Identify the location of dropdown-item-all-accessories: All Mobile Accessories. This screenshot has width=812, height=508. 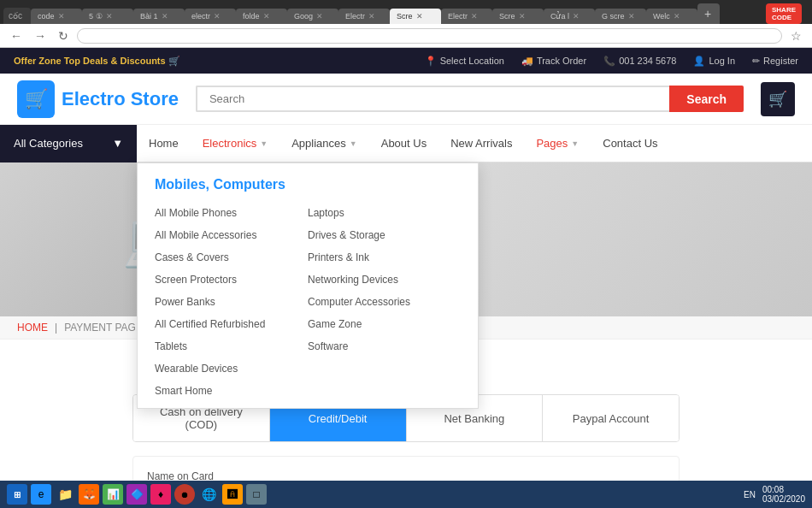
(231, 235).